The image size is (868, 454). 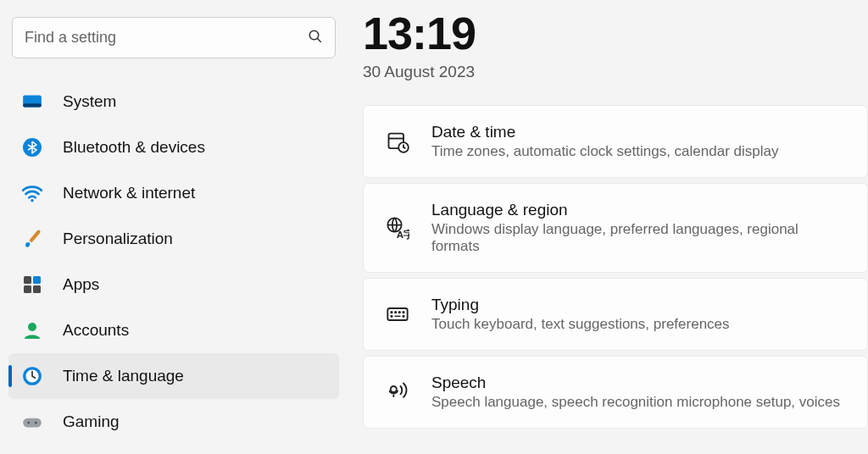 I want to click on sidebar-item-system: System, so click(x=174, y=102).